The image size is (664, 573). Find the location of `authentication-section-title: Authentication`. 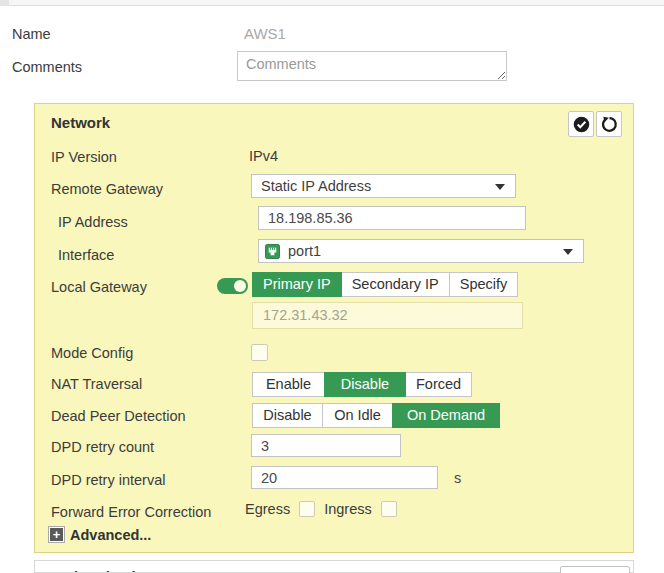

authentication-section-title: Authentication is located at coordinates (102, 570).